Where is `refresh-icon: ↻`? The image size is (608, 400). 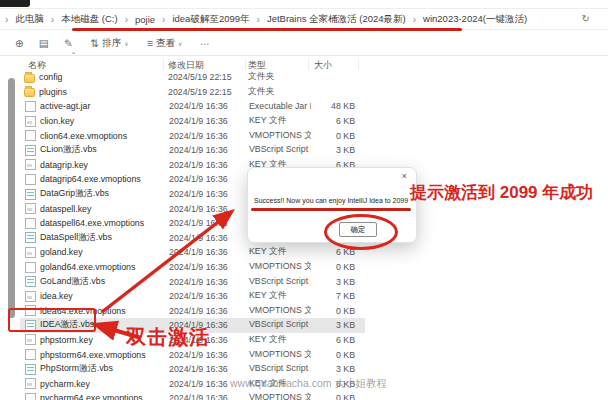 refresh-icon: ↻ is located at coordinates (586, 18).